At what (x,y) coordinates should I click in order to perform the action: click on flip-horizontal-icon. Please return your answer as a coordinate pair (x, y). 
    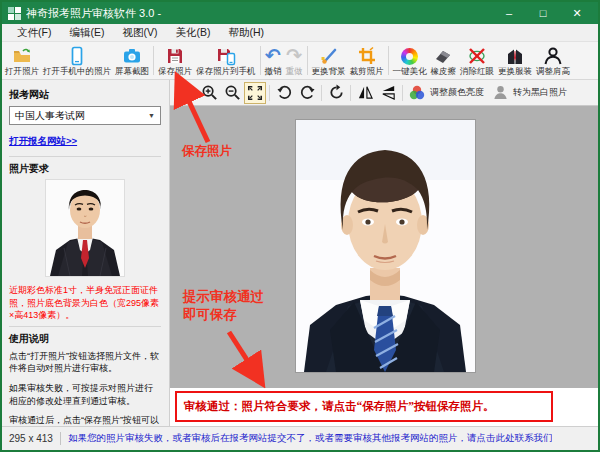
    Looking at the image, I should click on (366, 92).